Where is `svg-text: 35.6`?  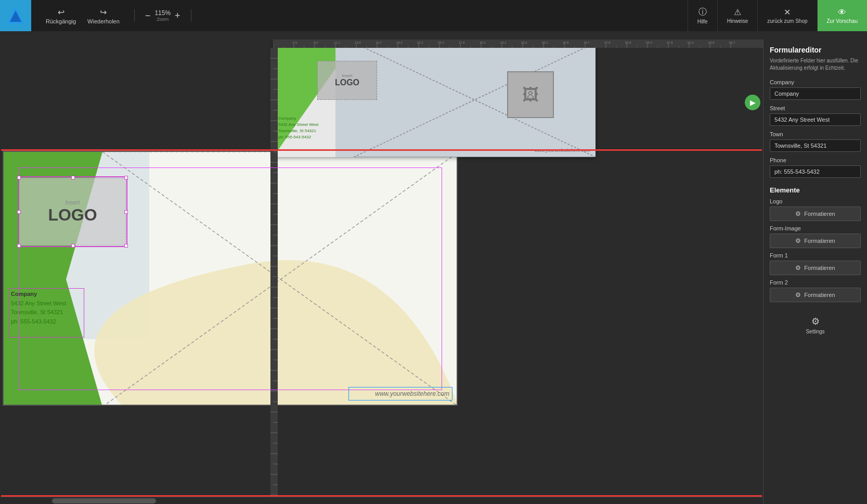
svg-text: 35.6 is located at coordinates (524, 43).